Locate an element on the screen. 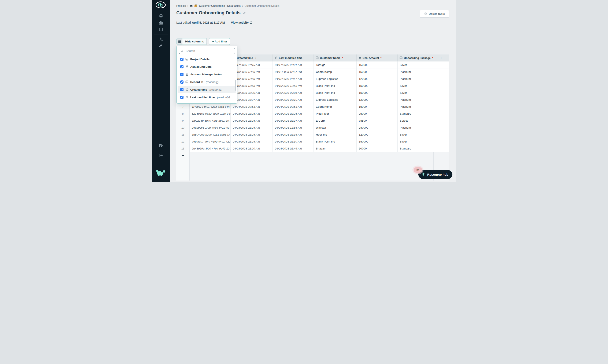  sidebar-item-tools is located at coordinates (161, 46).